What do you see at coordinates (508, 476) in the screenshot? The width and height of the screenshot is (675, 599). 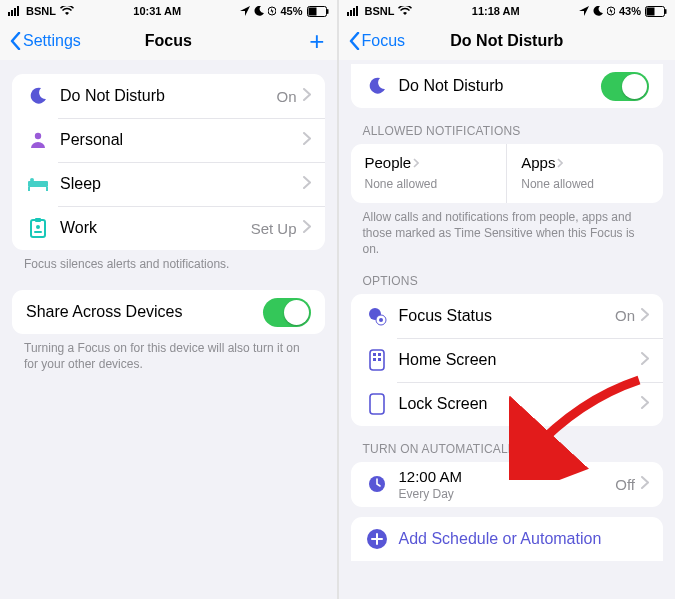 I see `schedule-time: 12:00 AM` at bounding box center [508, 476].